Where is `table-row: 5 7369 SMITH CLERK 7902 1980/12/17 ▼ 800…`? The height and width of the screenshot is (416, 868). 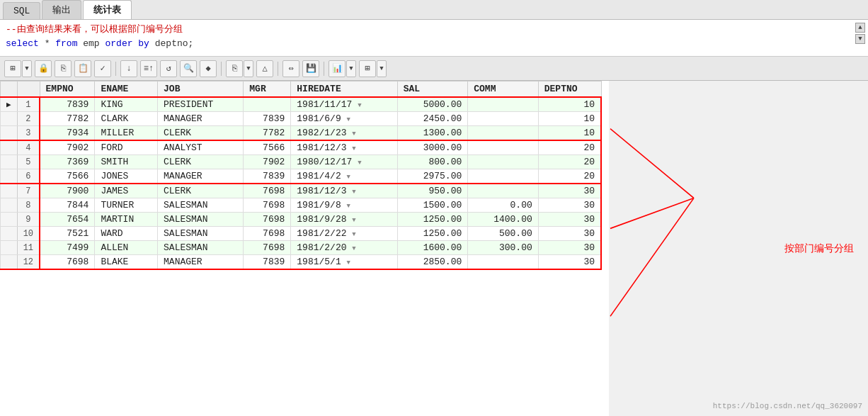 table-row: 5 7369 SMITH CLERK 7902 1980/12/17 ▼ 800… is located at coordinates (302, 162).